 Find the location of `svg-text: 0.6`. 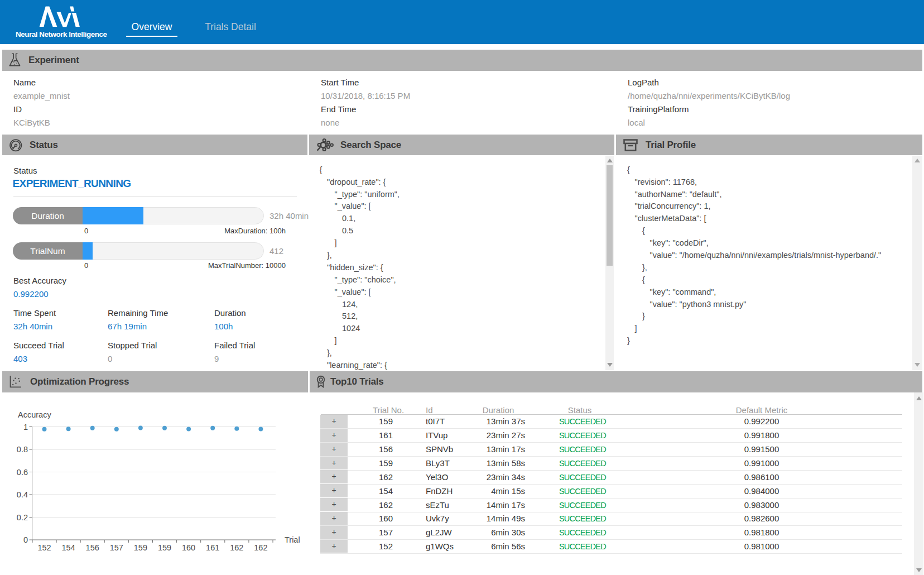

svg-text: 0.6 is located at coordinates (22, 472).